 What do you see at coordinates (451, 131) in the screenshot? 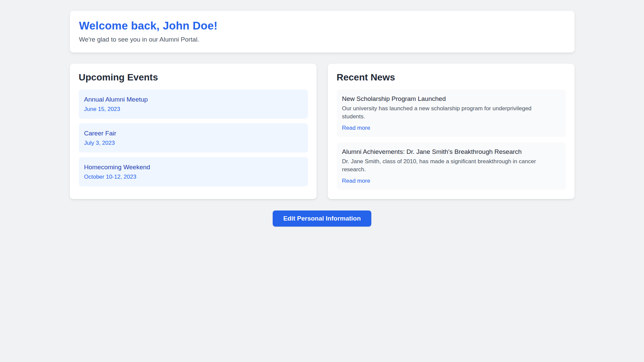
I see `recent-news-card: Recent News New Scholarship Program Laun…` at bounding box center [451, 131].